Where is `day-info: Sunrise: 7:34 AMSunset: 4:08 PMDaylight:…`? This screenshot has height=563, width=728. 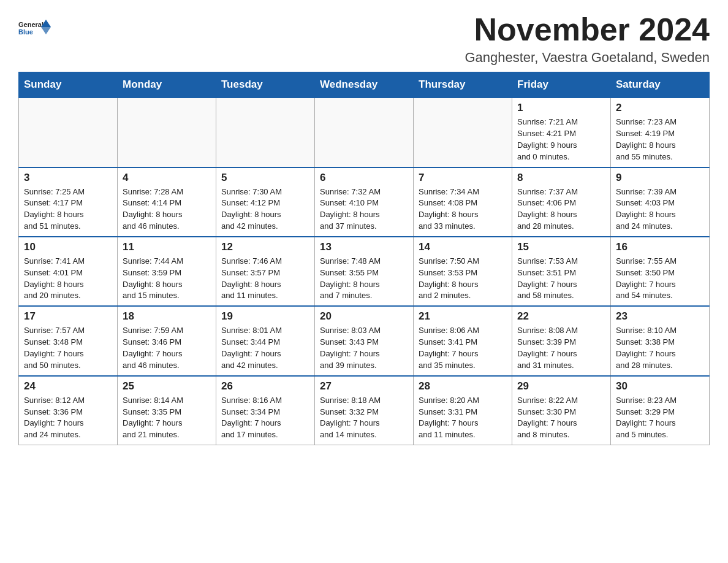
day-info: Sunrise: 7:34 AMSunset: 4:08 PMDaylight:… is located at coordinates (463, 210).